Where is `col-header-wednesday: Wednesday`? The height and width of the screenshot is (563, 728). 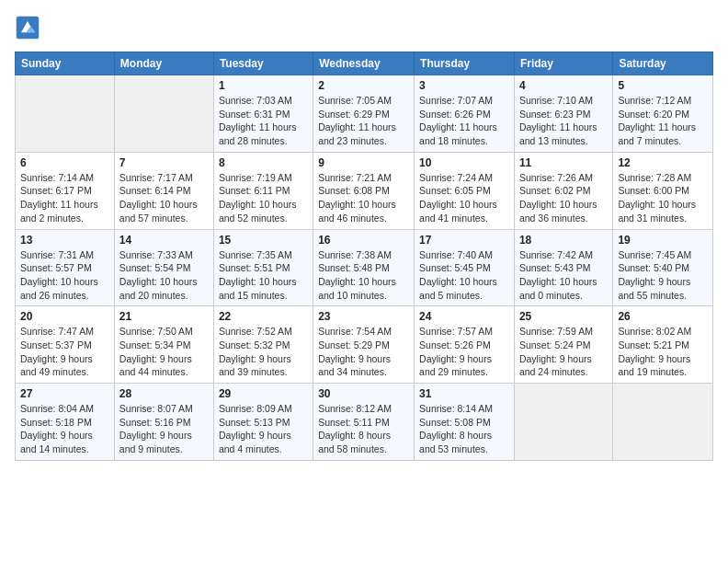 col-header-wednesday: Wednesday is located at coordinates (364, 64).